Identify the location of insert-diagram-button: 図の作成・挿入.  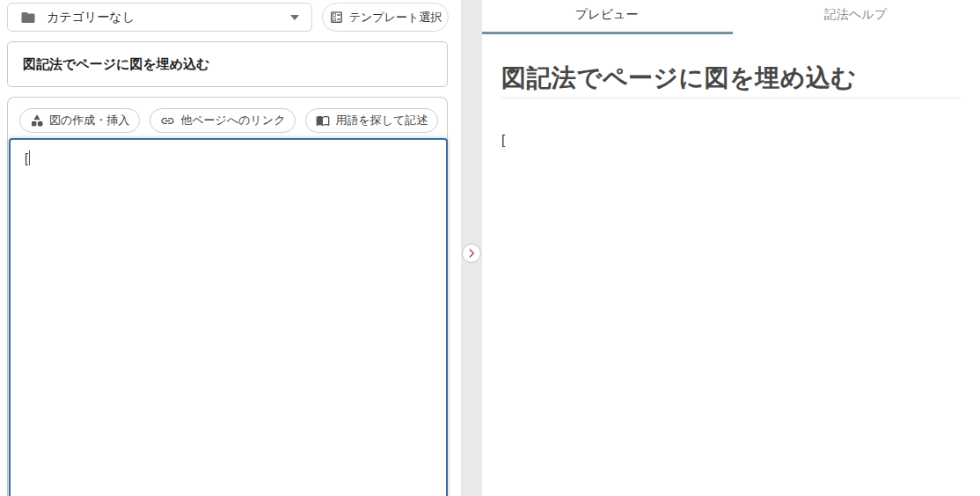
(79, 120).